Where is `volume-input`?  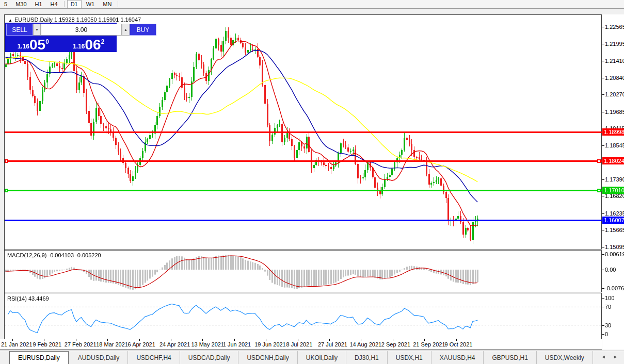
volume-input is located at coordinates (82, 30).